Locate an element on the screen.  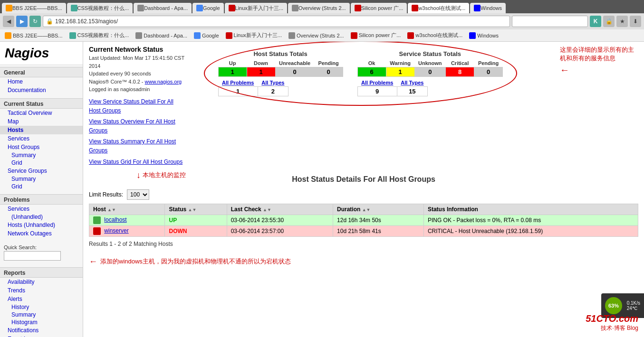
link-status-grid: View Status Grid For All Host Groups is located at coordinates (139, 162).